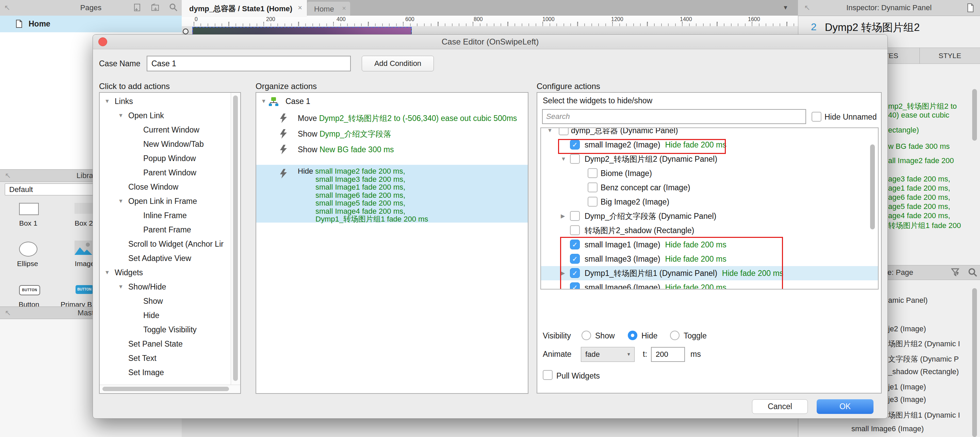 The height and width of the screenshot is (437, 980). Describe the element at coordinates (649, 336) in the screenshot. I see `radio-hide-label: Hide` at that location.